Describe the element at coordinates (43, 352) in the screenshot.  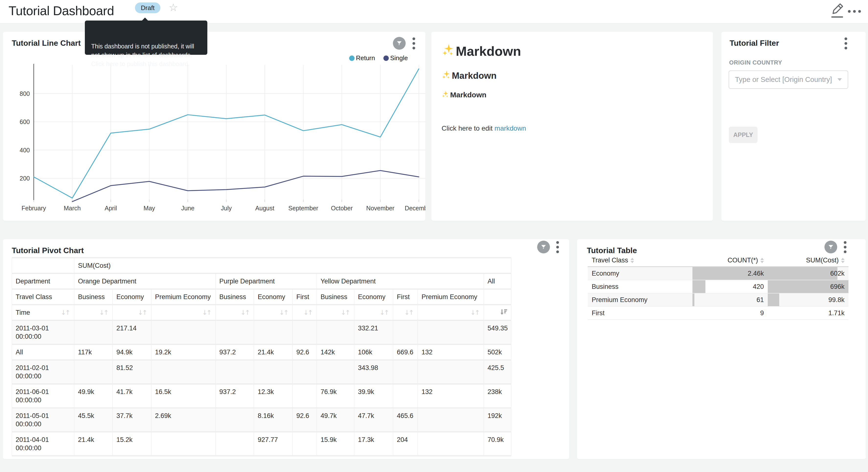
I see `pivot-row-key: All` at that location.